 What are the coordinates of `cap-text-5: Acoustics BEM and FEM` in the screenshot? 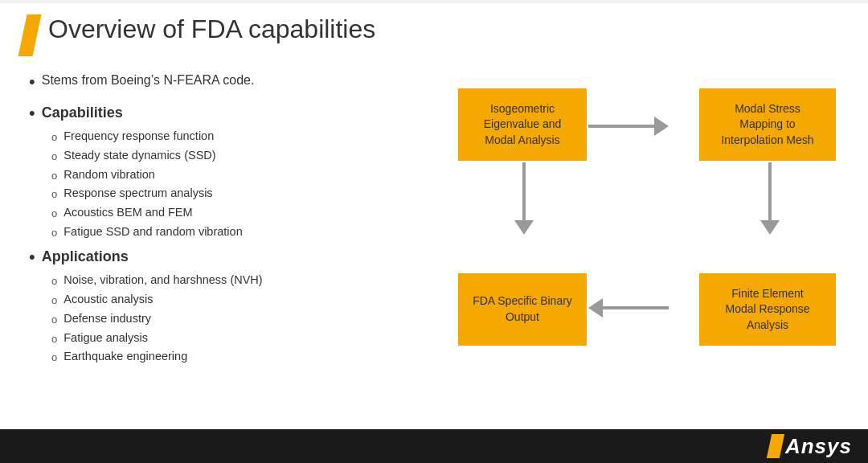 It's located at (128, 213).